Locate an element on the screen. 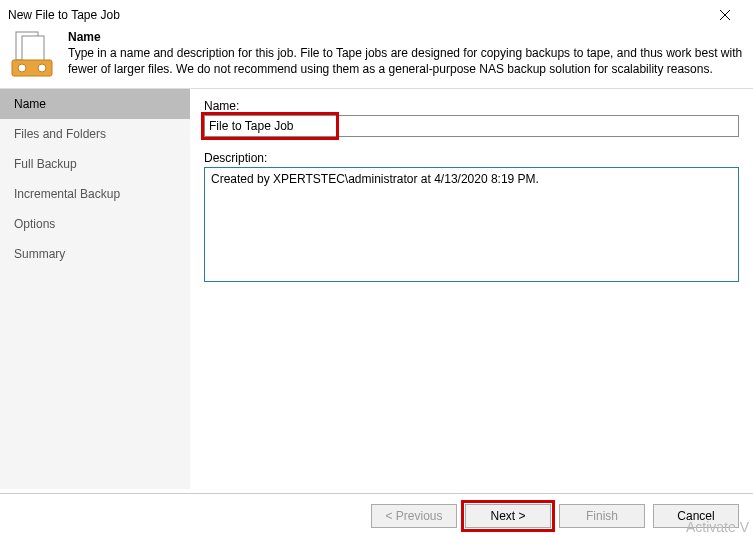 The width and height of the screenshot is (753, 537). next-button: Next > is located at coordinates (508, 516).